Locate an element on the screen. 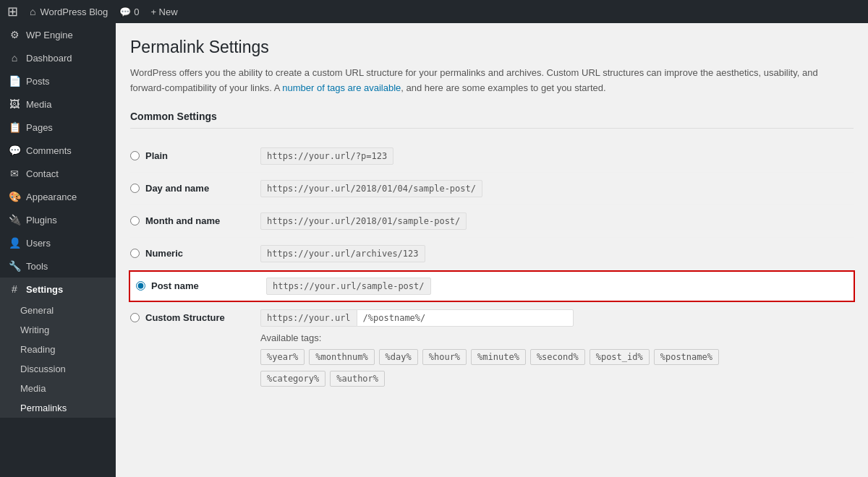 This screenshot has height=477, width=868. settings-icon: # is located at coordinates (14, 289).